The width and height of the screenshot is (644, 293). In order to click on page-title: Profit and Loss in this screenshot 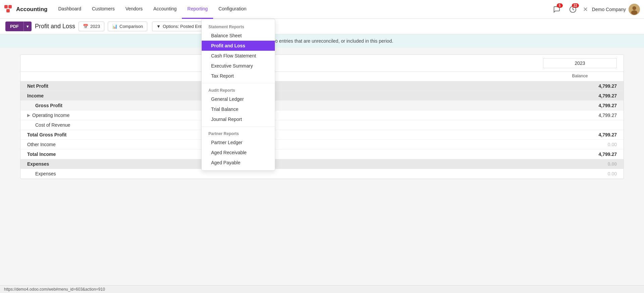, I will do `click(55, 26)`.